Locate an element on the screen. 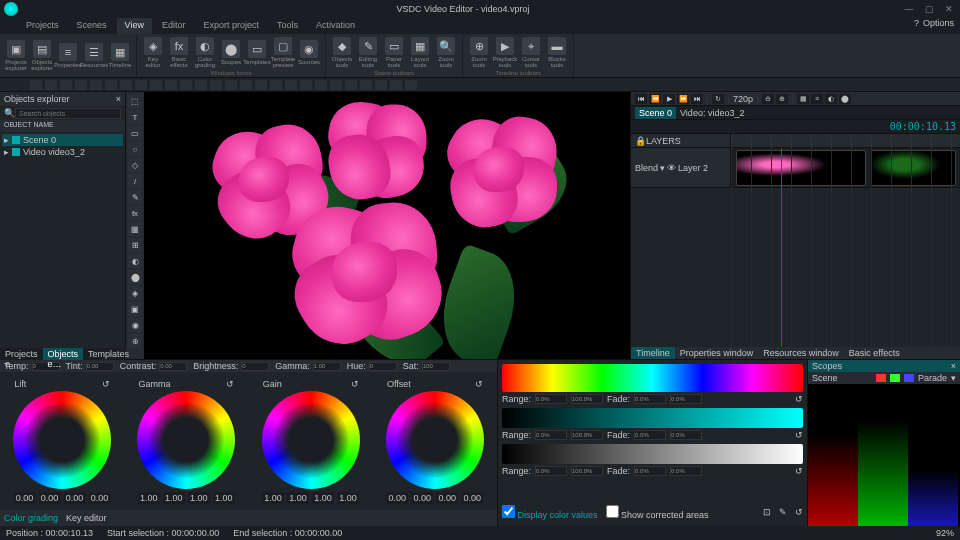  ramp-sat is located at coordinates (652, 418).